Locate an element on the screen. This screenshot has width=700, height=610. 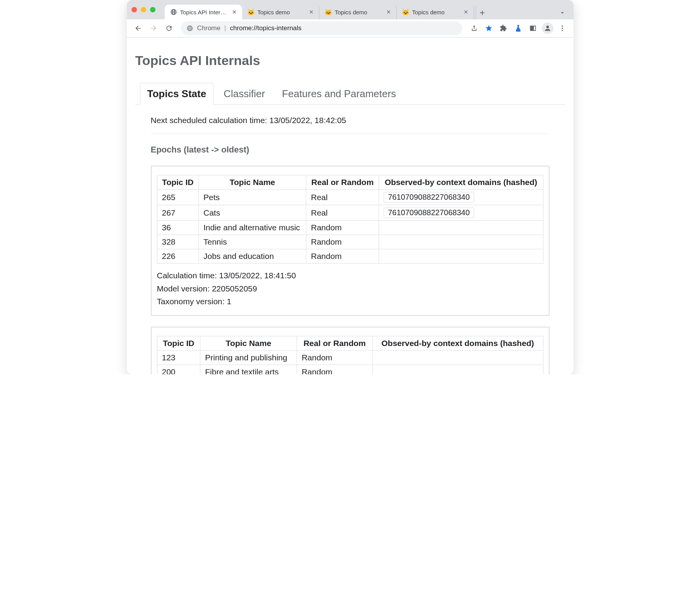
reload-button is located at coordinates (169, 28).